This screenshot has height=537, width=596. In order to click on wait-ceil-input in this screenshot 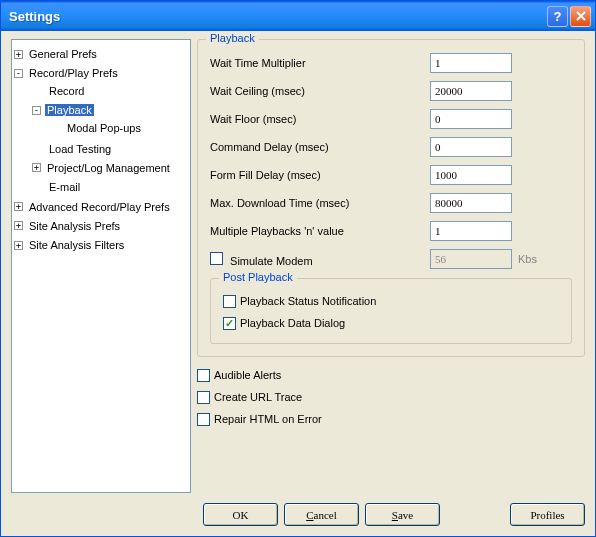, I will do `click(471, 91)`.